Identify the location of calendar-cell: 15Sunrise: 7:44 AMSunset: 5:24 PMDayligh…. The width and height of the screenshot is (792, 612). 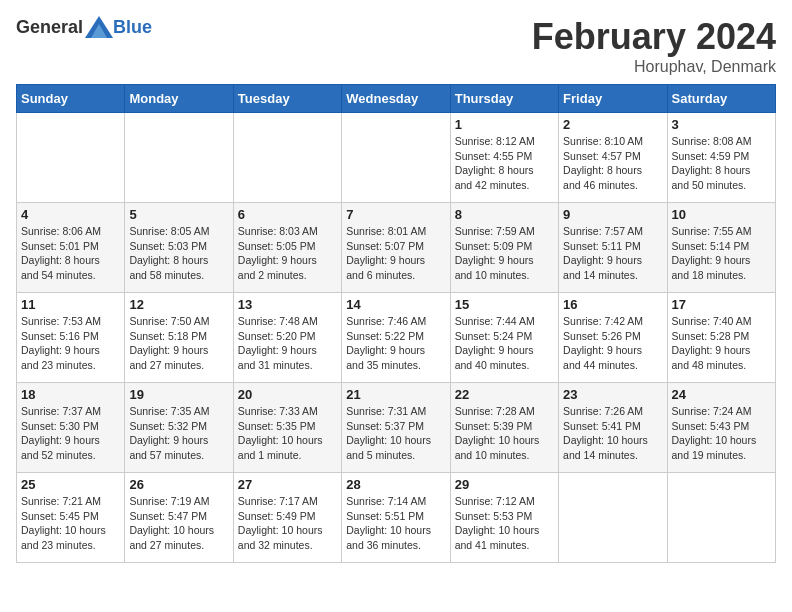
(504, 338).